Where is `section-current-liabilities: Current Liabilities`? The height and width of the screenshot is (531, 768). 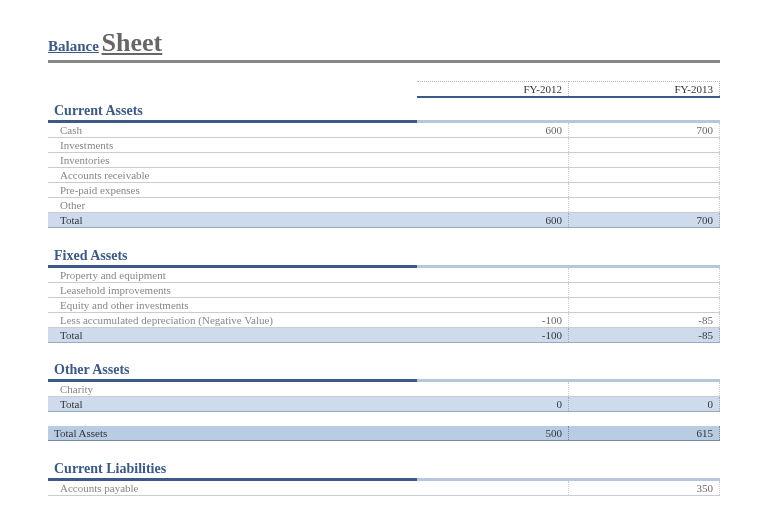 section-current-liabilities: Current Liabilities is located at coordinates (384, 468).